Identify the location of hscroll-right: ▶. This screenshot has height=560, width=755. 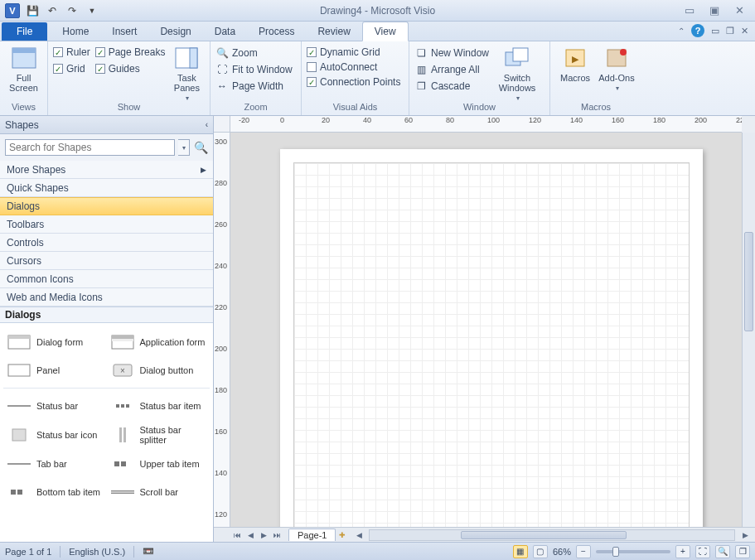
(745, 535).